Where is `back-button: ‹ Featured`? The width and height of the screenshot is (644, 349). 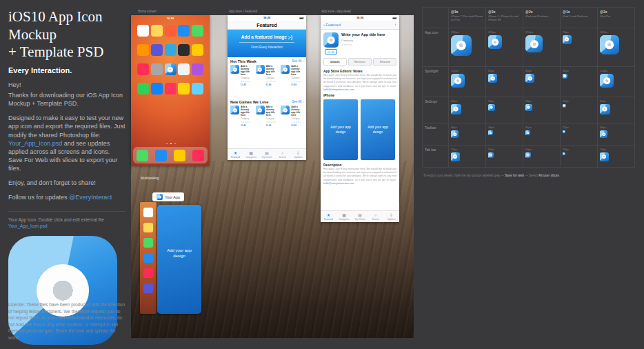 back-button: ‹ Featured is located at coordinates (332, 25).